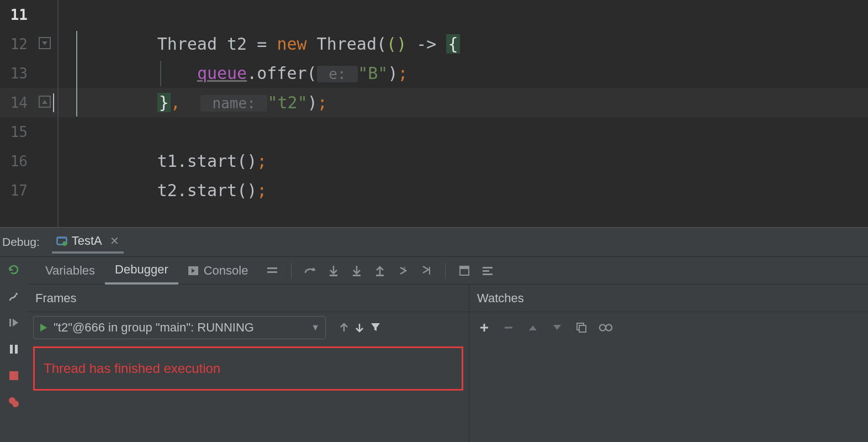 This screenshot has width=868, height=442. What do you see at coordinates (15, 15) in the screenshot?
I see `line-number: 11` at bounding box center [15, 15].